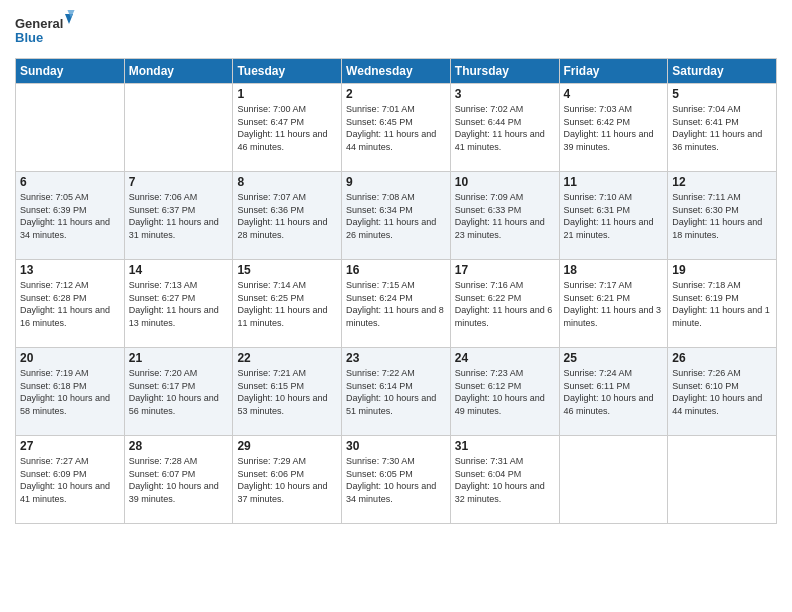 The height and width of the screenshot is (612, 792). Describe the element at coordinates (396, 446) in the screenshot. I see `day-number: 30` at that location.